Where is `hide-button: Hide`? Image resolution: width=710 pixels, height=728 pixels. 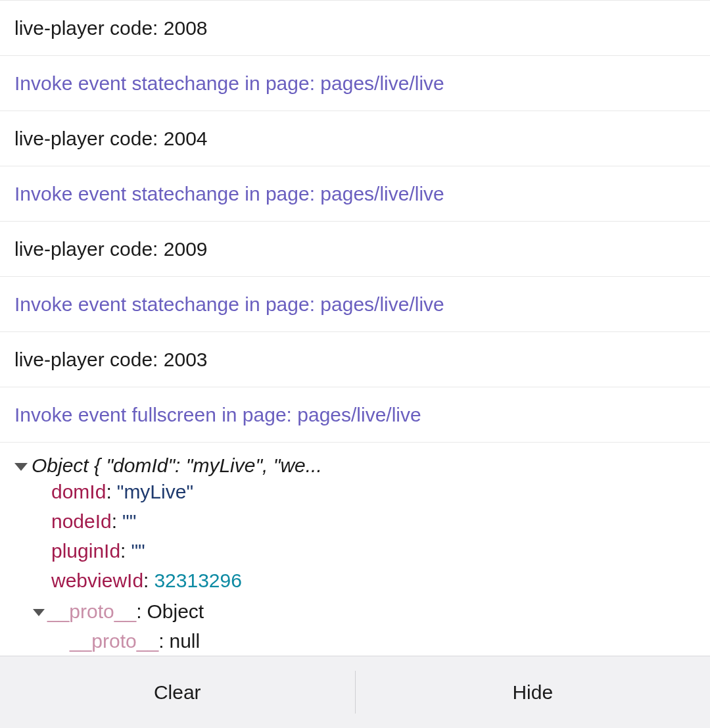 hide-button: Hide is located at coordinates (533, 692).